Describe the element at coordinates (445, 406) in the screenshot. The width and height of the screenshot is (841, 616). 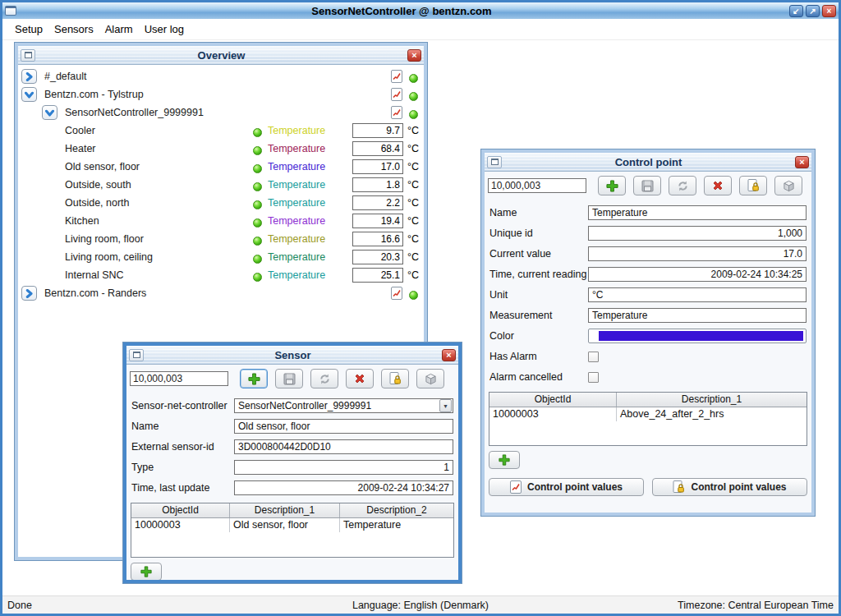
I see `chevron-down-icon: ▼` at that location.